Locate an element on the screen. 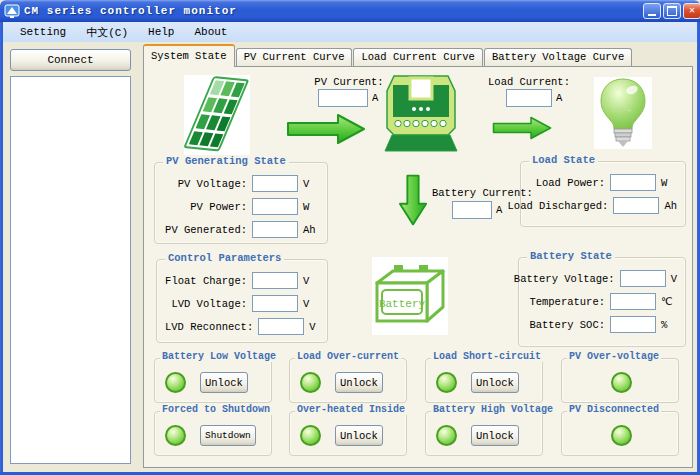 The height and width of the screenshot is (475, 700). over-heated-inside-title: Over-heated Inside is located at coordinates (351, 410).